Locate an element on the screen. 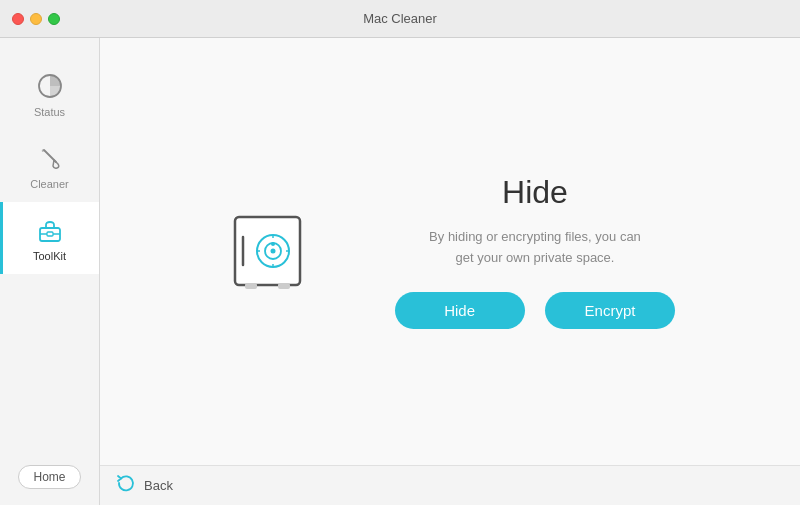 The height and width of the screenshot is (505, 800). feature-buttons: Hide Encrypt is located at coordinates (536, 310).